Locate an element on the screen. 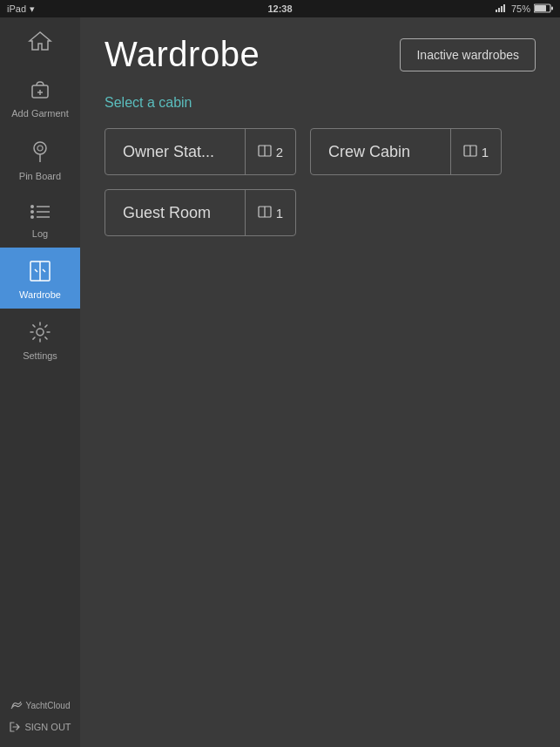 The image size is (560, 747). battery-label: 75% is located at coordinates (521, 9).